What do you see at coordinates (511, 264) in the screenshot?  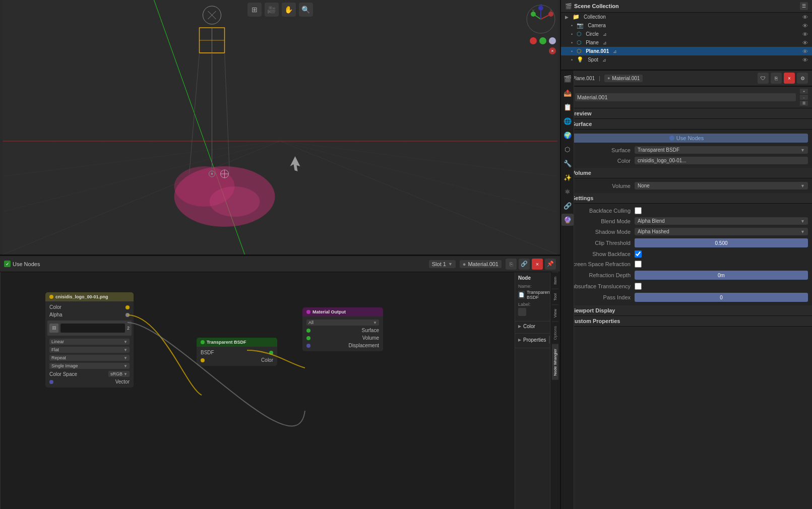 I see `copy-icon: ⎘` at bounding box center [511, 264].